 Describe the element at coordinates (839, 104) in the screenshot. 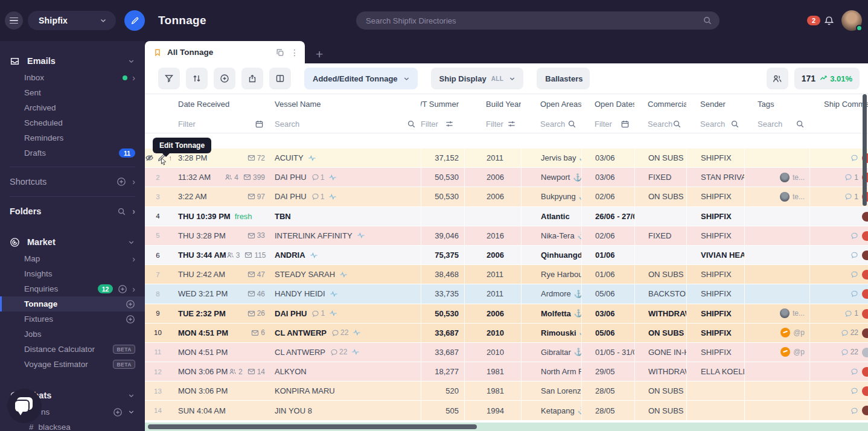

I see `column-header: Ship Commen` at that location.